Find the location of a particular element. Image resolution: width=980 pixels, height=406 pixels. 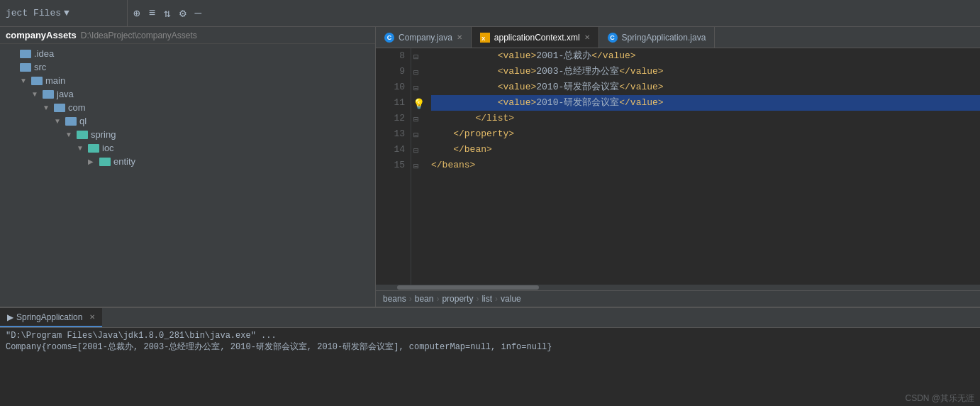

tree-item-label: src is located at coordinates (40, 67).